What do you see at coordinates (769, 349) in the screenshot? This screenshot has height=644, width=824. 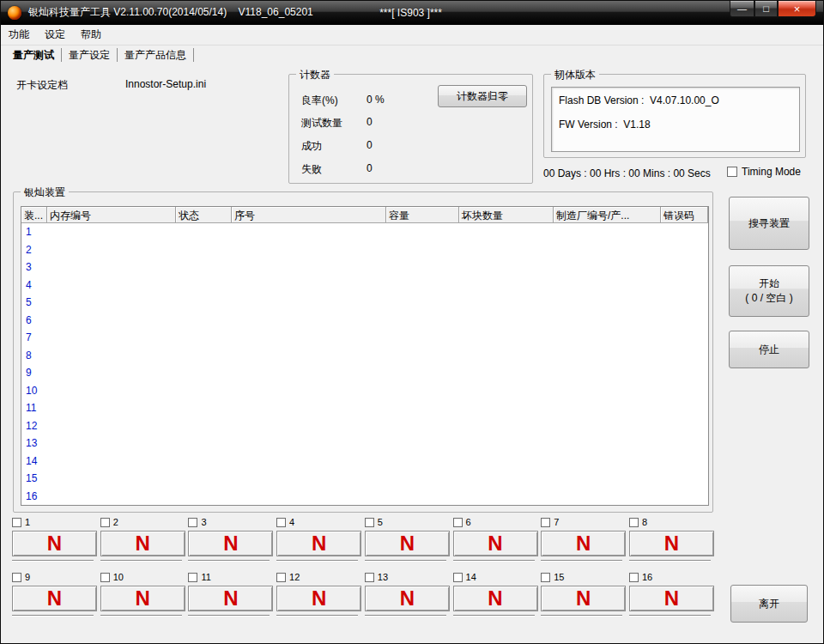 I see `stop-button: 停止` at bounding box center [769, 349].